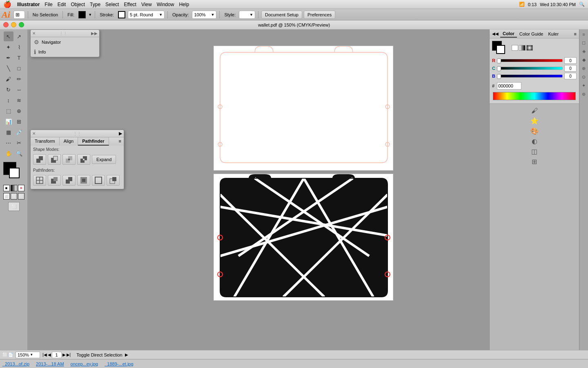 This screenshot has height=368, width=588. I want to click on lasso-tool: ⌇, so click(19, 47).